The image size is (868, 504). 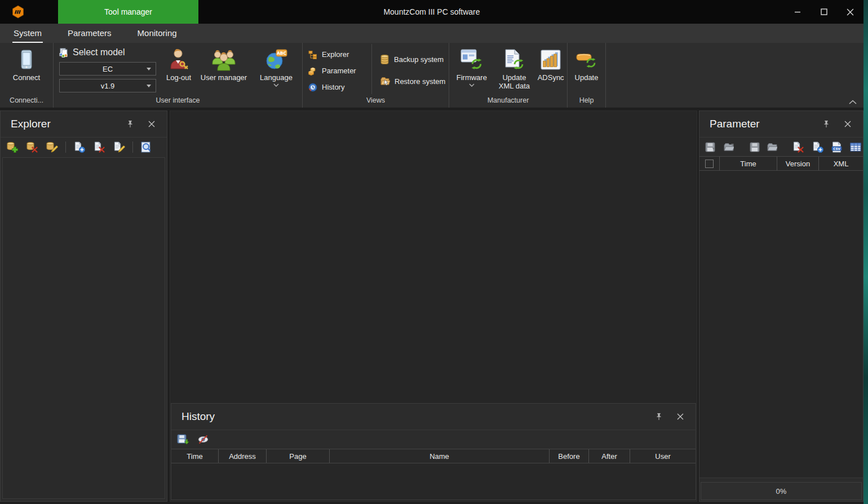 I want to click on add-group-button, so click(x=12, y=147).